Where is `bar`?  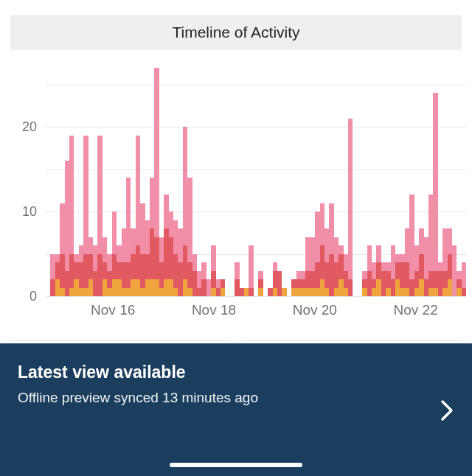
bar is located at coordinates (464, 182).